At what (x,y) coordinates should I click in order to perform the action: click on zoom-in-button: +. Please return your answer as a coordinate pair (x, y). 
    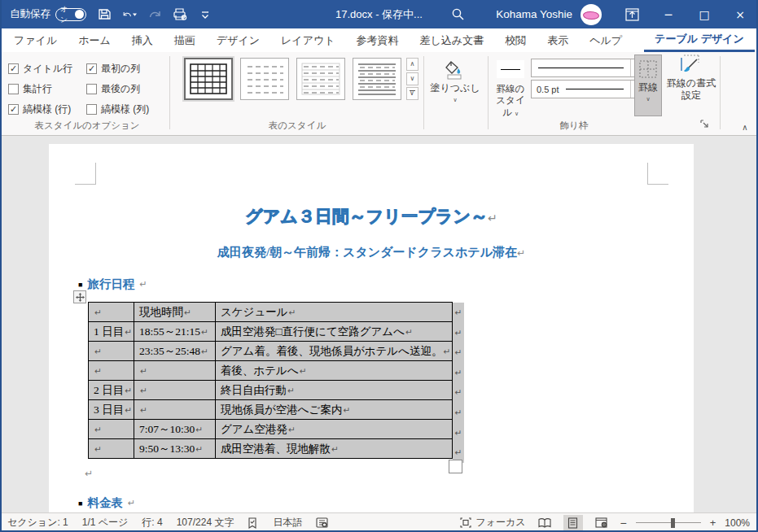
    Looking at the image, I should click on (713, 522).